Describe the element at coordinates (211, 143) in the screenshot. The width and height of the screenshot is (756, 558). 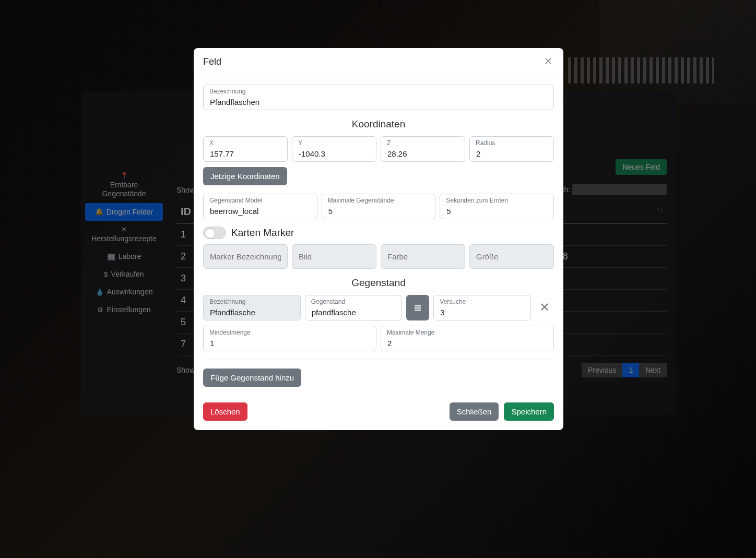
I see `x-label: X` at that location.